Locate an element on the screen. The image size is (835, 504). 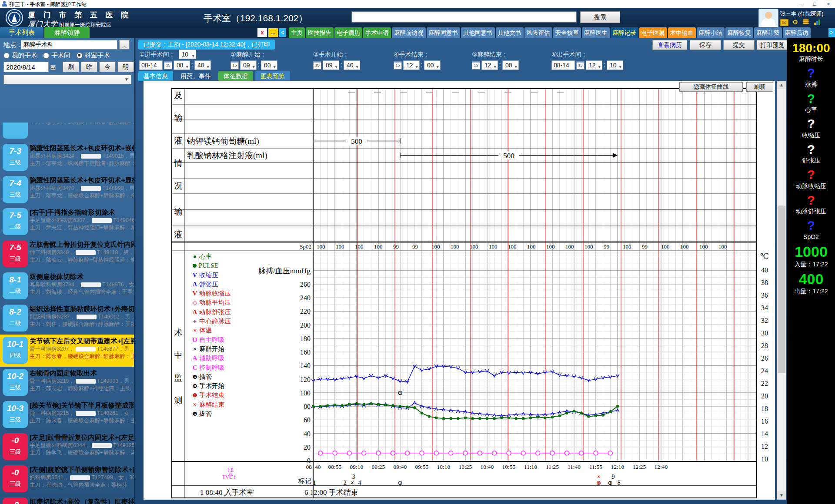
scroll-up-icon: ▲ is located at coordinates (782, 85).